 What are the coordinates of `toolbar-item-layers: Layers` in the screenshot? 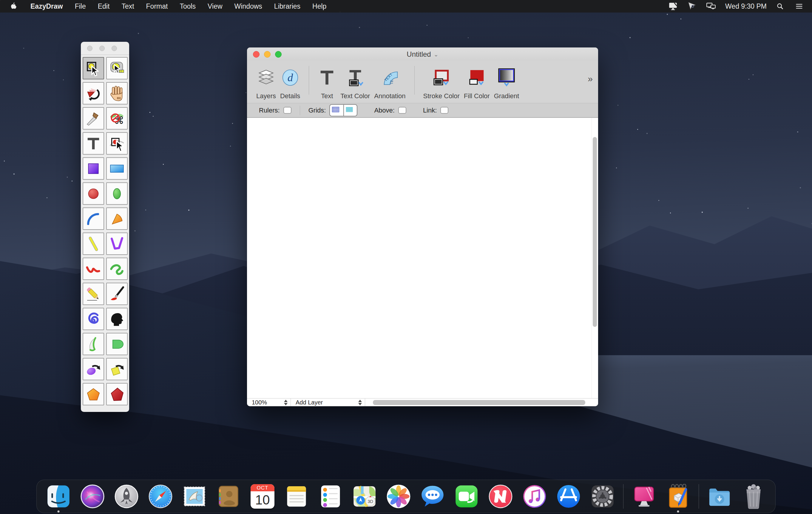 It's located at (266, 82).